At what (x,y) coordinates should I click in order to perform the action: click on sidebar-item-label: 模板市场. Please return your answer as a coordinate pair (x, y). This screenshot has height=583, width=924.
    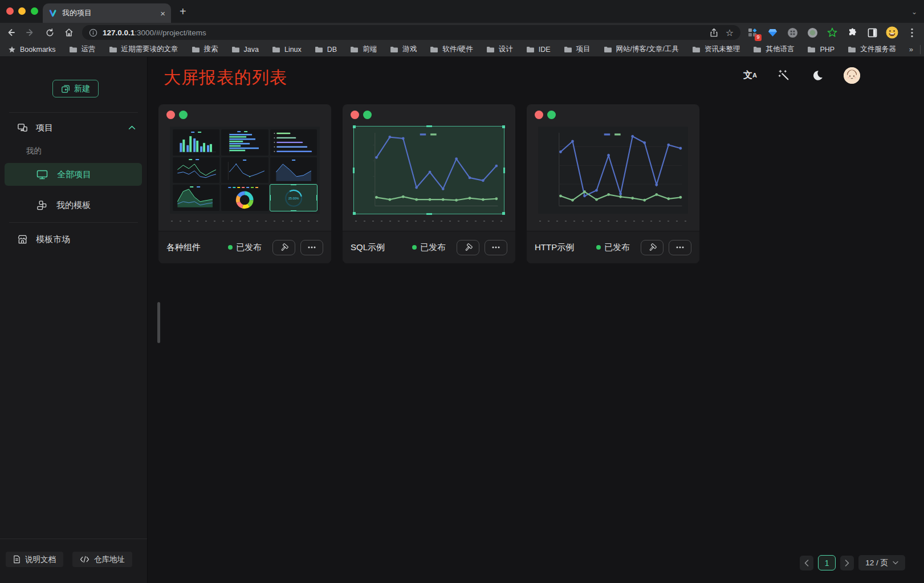
    Looking at the image, I should click on (53, 239).